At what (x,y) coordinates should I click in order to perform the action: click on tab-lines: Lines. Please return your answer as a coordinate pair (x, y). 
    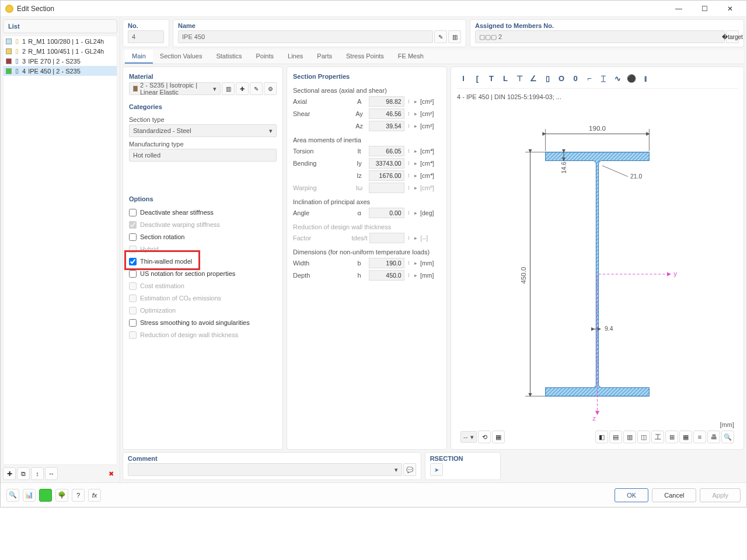
    Looking at the image, I should click on (295, 57).